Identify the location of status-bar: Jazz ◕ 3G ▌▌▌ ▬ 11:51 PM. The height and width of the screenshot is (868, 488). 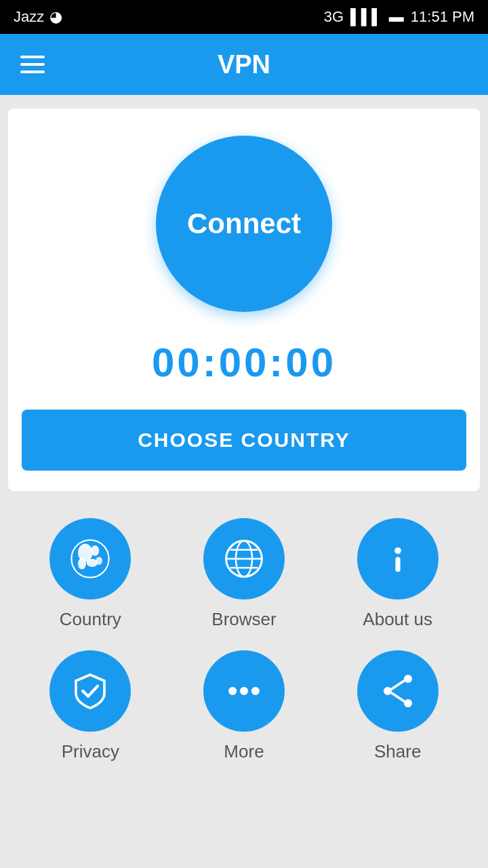
(244, 17).